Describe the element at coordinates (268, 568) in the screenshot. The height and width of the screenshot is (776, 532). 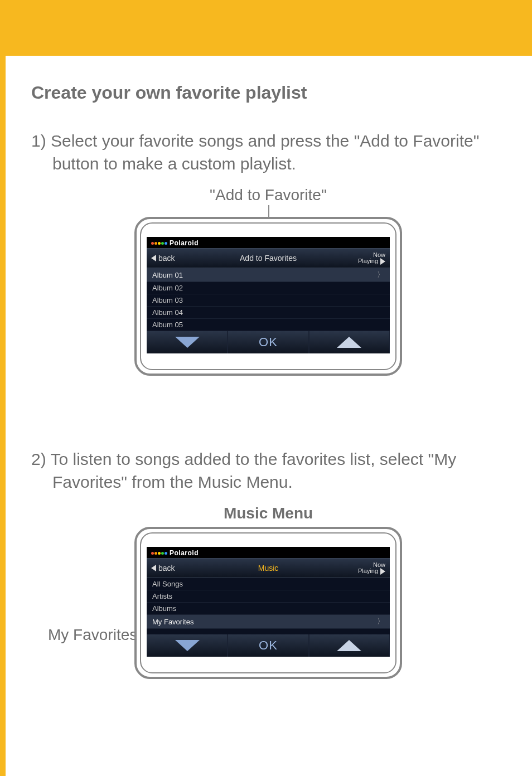
I see `screen-title-2: Music` at that location.